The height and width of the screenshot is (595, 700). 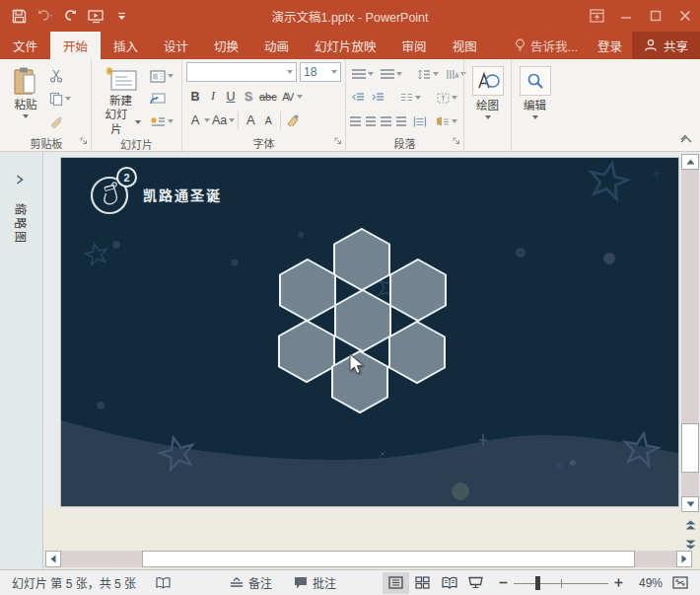 I want to click on zoom-level: 49%, so click(x=645, y=583).